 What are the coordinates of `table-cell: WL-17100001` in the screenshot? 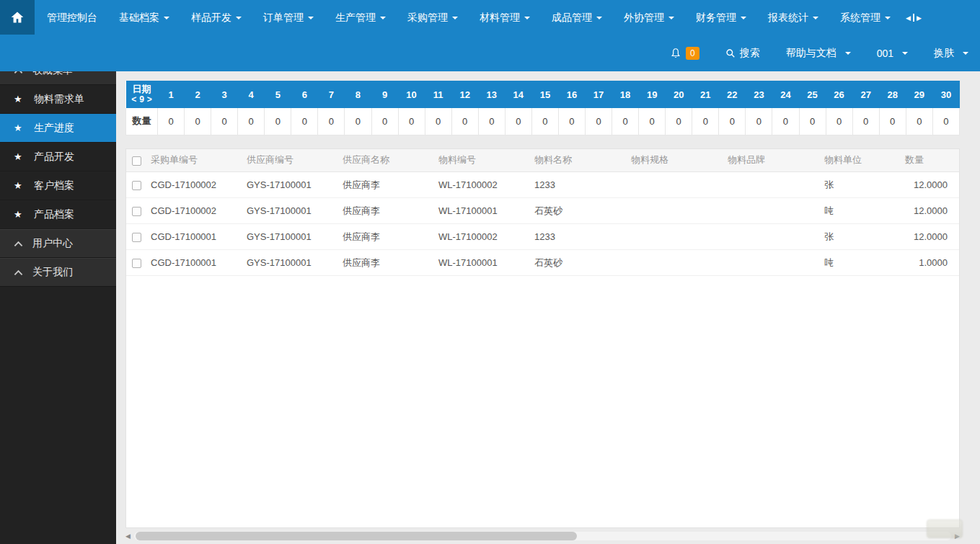 It's located at (480, 263).